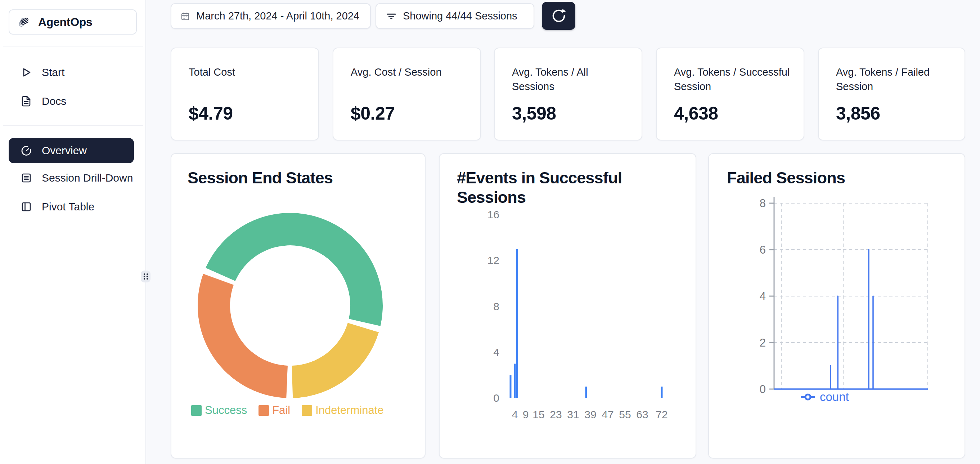 The image size is (980, 464). Describe the element at coordinates (391, 16) in the screenshot. I see `filter-icon` at that location.